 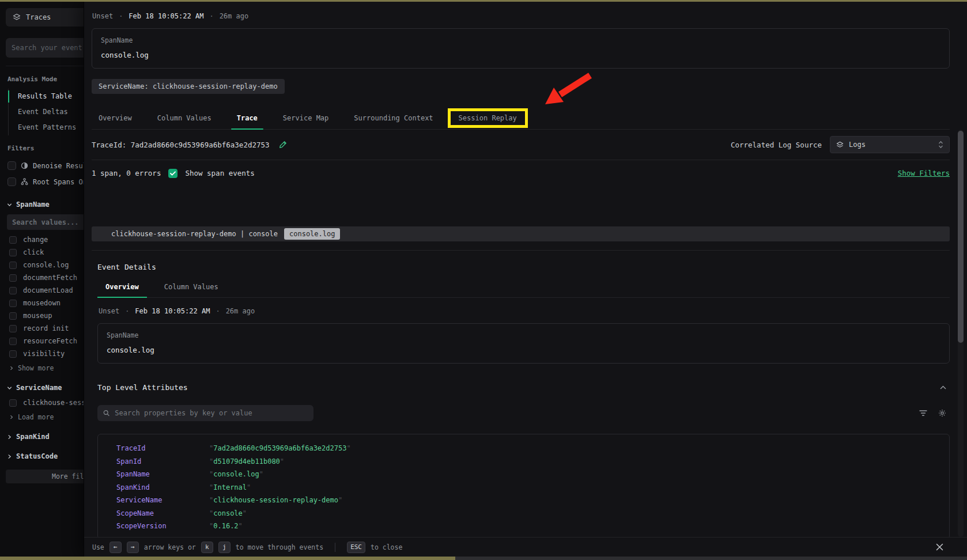 What do you see at coordinates (45, 240) in the screenshot?
I see `facet-value-change: change` at bounding box center [45, 240].